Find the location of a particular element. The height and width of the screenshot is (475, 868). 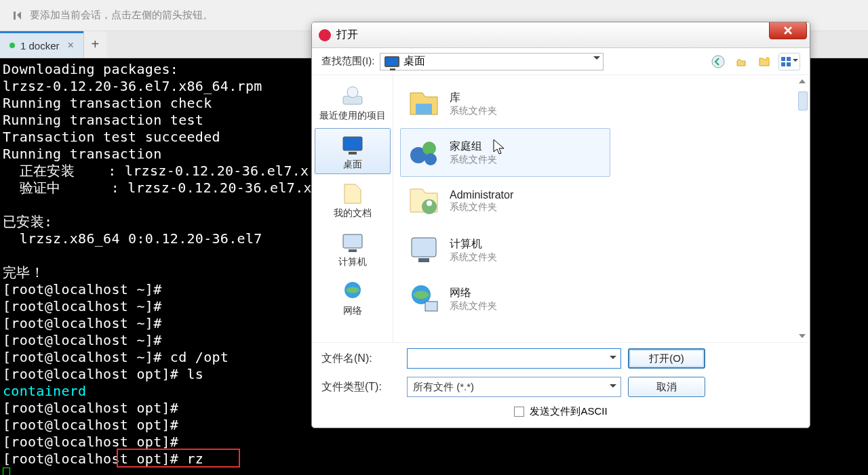

desktop-icon is located at coordinates (392, 62).